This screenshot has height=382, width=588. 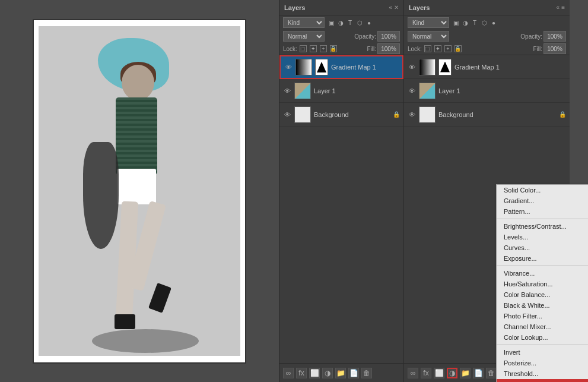 What do you see at coordinates (303, 115) in the screenshot?
I see `left-bg-thumb` at bounding box center [303, 115].